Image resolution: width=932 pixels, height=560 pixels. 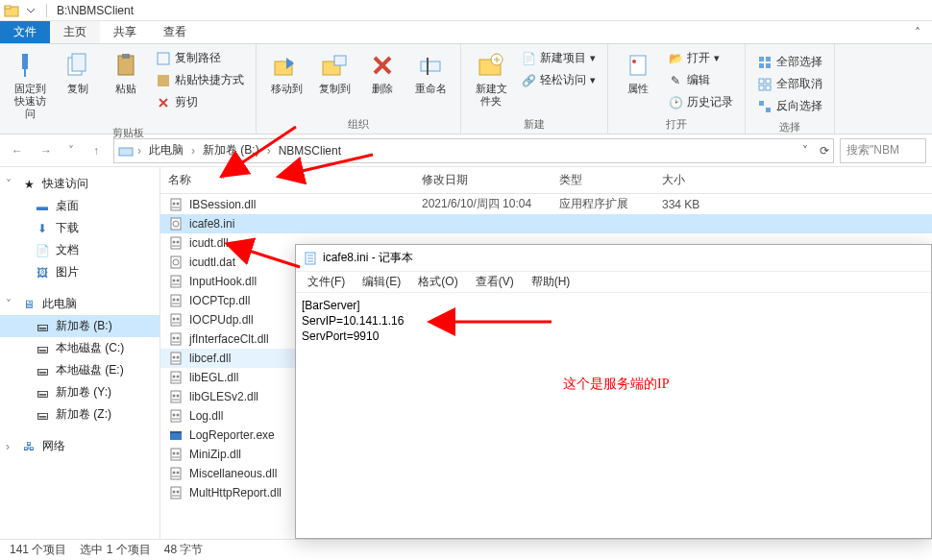 What do you see at coordinates (824, 151) in the screenshot?
I see `refresh-icon: ⟳` at bounding box center [824, 151].